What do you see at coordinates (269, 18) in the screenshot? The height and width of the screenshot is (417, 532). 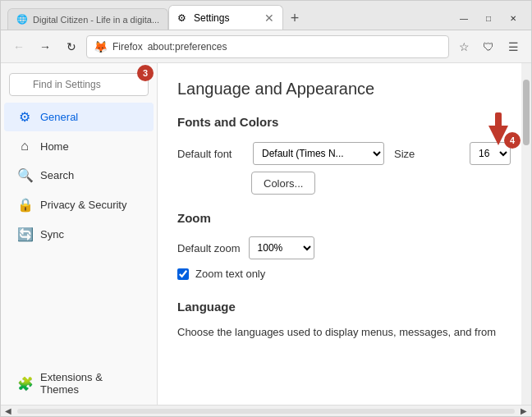 I see `tab-close-button: ✕` at bounding box center [269, 18].